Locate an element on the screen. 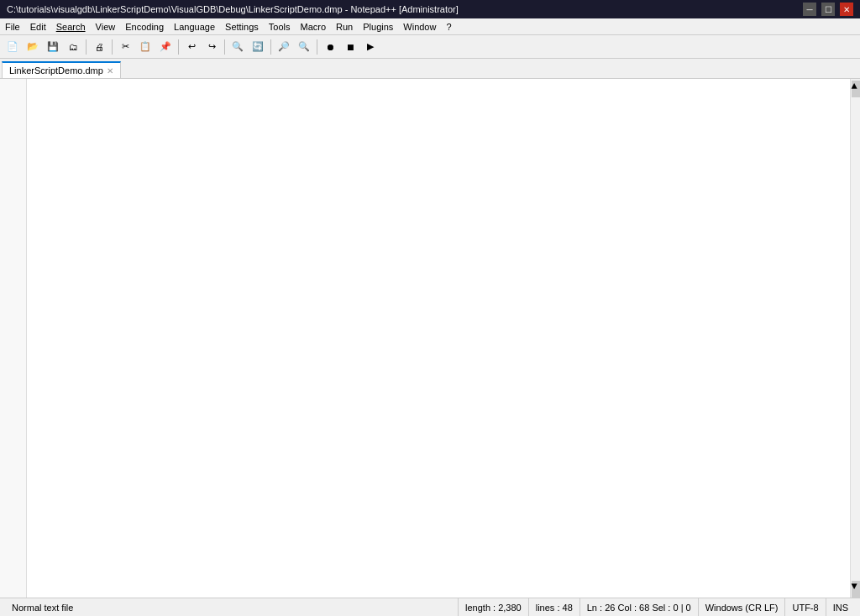  paste-button: 📌 is located at coordinates (165, 47).